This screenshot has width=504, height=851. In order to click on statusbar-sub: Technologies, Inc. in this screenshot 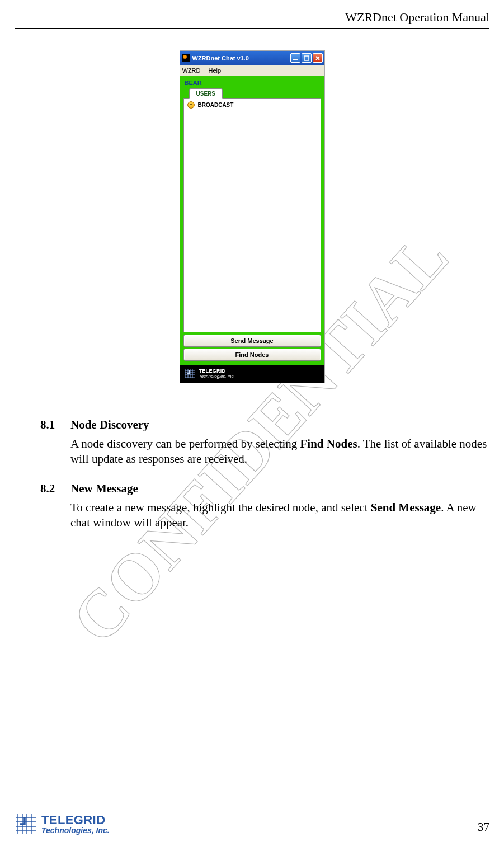, I will do `click(217, 377)`.